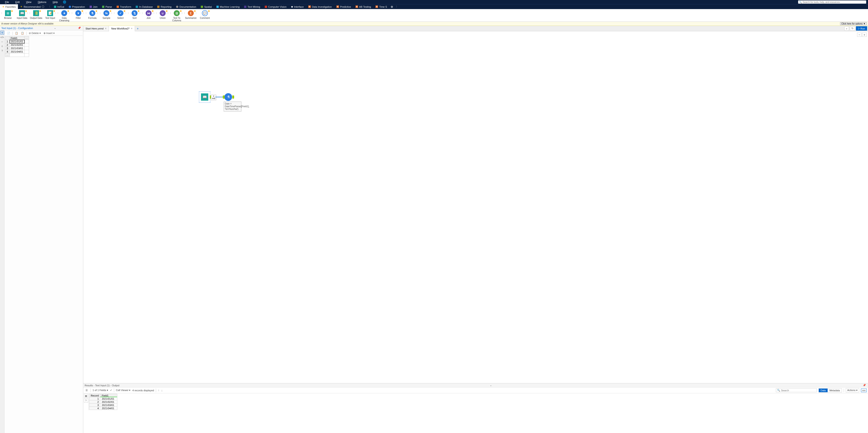 Image resolution: width=868 pixels, height=433 pixels. Describe the element at coordinates (50, 14) in the screenshot. I see `tool-text-input: 📝★〉Text Input` at that location.